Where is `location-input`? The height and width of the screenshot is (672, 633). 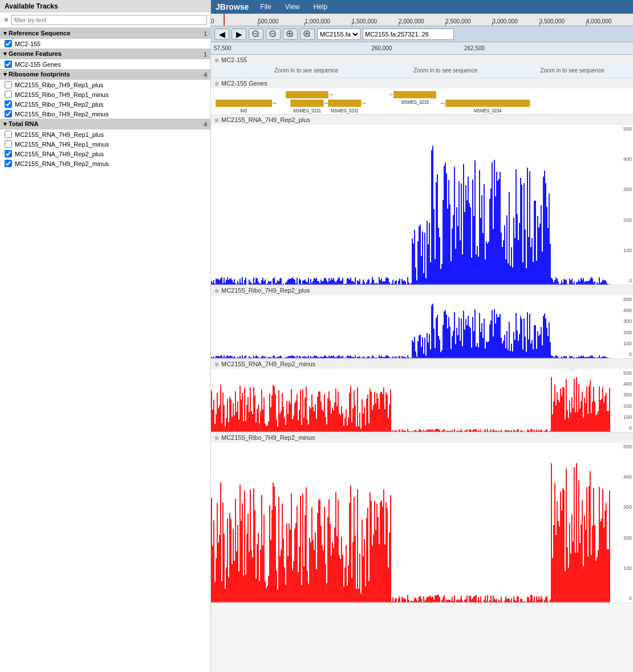 location-input is located at coordinates (408, 34).